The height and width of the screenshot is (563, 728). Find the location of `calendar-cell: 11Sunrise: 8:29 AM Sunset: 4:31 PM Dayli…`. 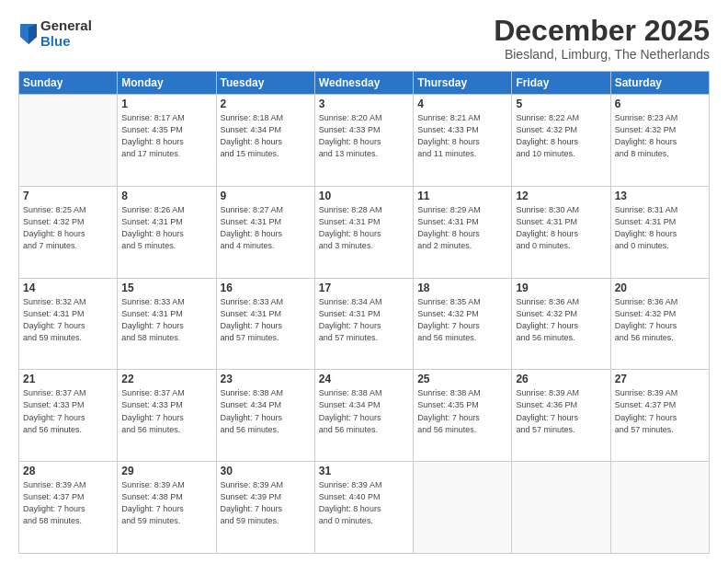

calendar-cell: 11Sunrise: 8:29 AM Sunset: 4:31 PM Dayli… is located at coordinates (463, 232).